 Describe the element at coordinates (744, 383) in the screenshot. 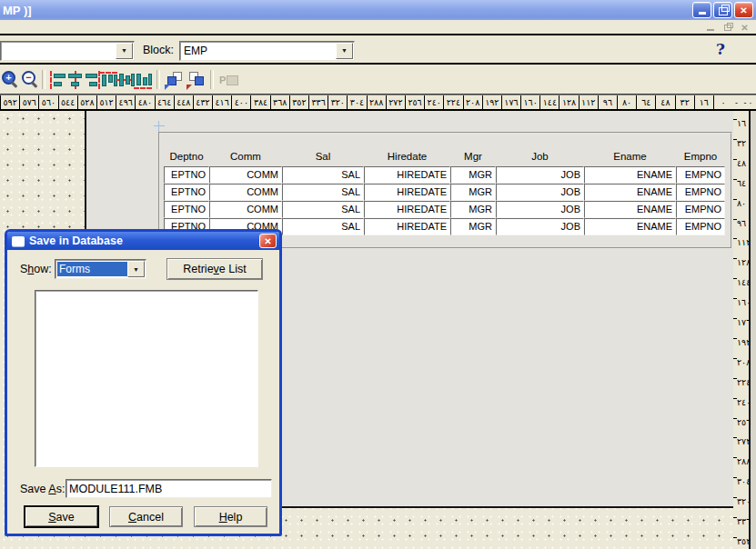

I see `ruler-label: ٢٢٤` at that location.